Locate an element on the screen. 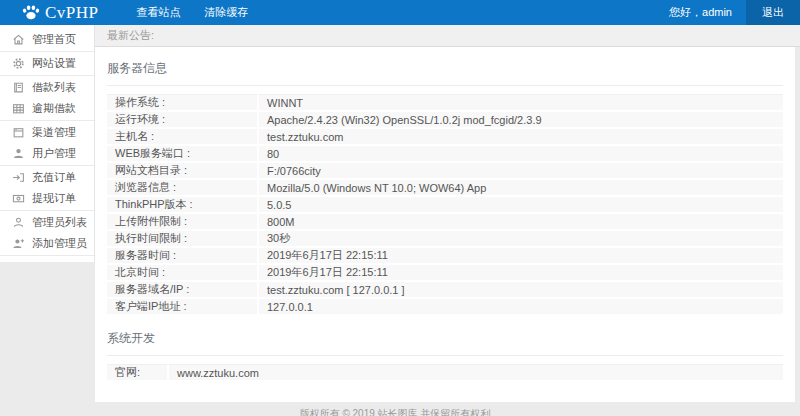 The width and height of the screenshot is (800, 416). sidebar-item-overdue-loans: 逾期借款 is located at coordinates (47, 108).